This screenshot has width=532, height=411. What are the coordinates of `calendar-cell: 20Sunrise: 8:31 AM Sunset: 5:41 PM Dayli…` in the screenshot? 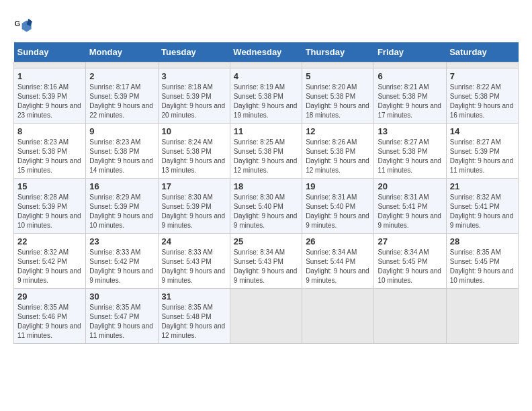 It's located at (410, 206).